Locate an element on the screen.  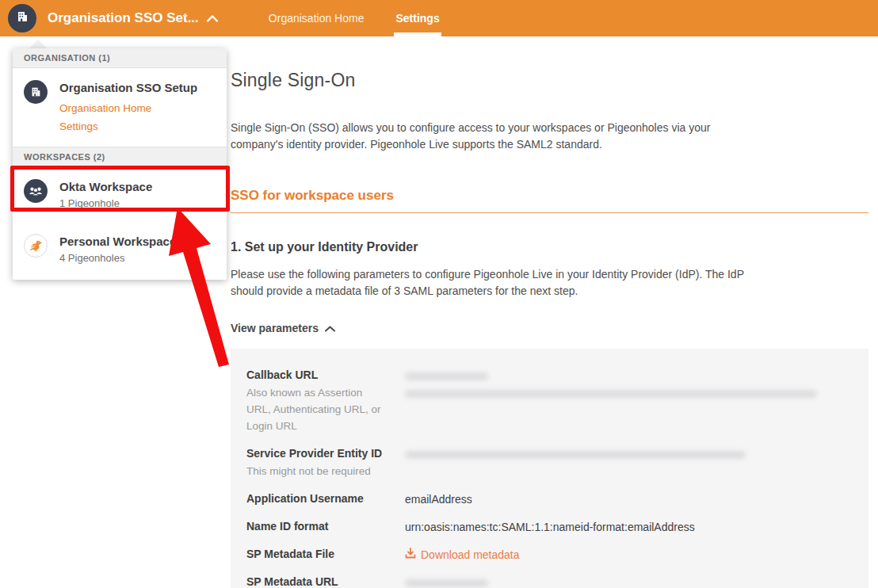
tab-settings: Settings is located at coordinates (417, 18).